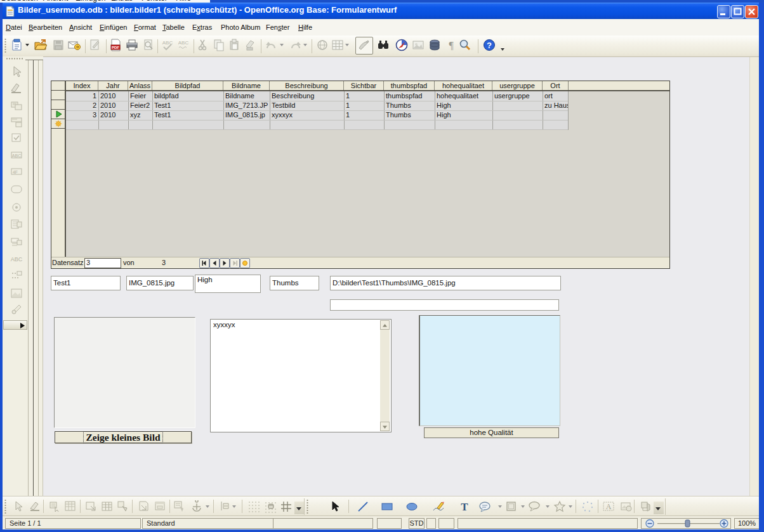 The width and height of the screenshot is (764, 532). Describe the element at coordinates (464, 507) in the screenshot. I see `svg-text: T` at that location.